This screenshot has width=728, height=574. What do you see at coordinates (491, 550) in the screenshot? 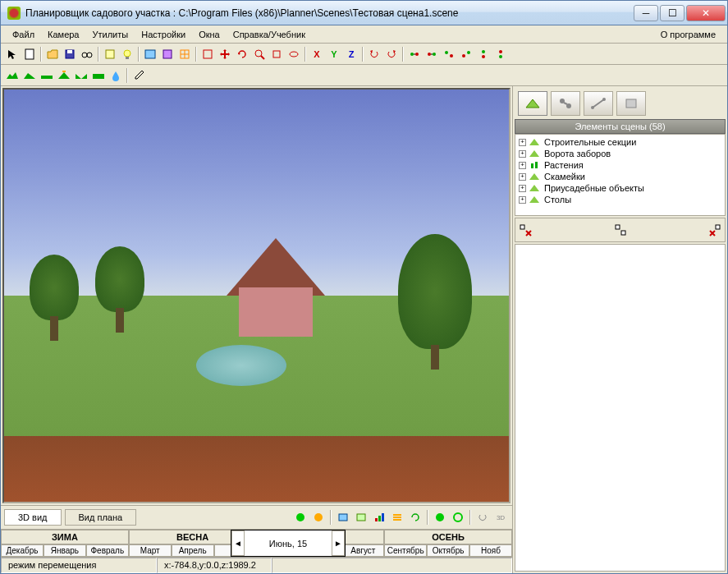
I see `month-nov: Нояб` at bounding box center [491, 550].